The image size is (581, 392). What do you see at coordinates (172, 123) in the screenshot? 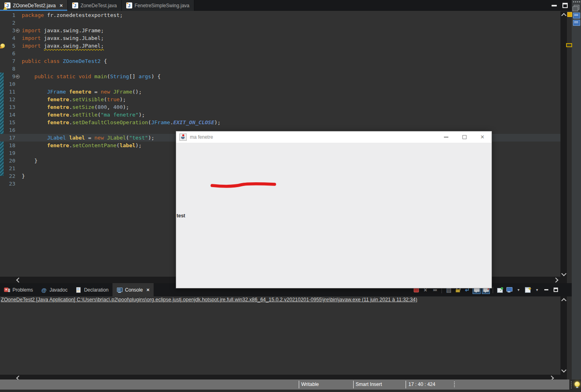
I see `code-token: .` at bounding box center [172, 123].